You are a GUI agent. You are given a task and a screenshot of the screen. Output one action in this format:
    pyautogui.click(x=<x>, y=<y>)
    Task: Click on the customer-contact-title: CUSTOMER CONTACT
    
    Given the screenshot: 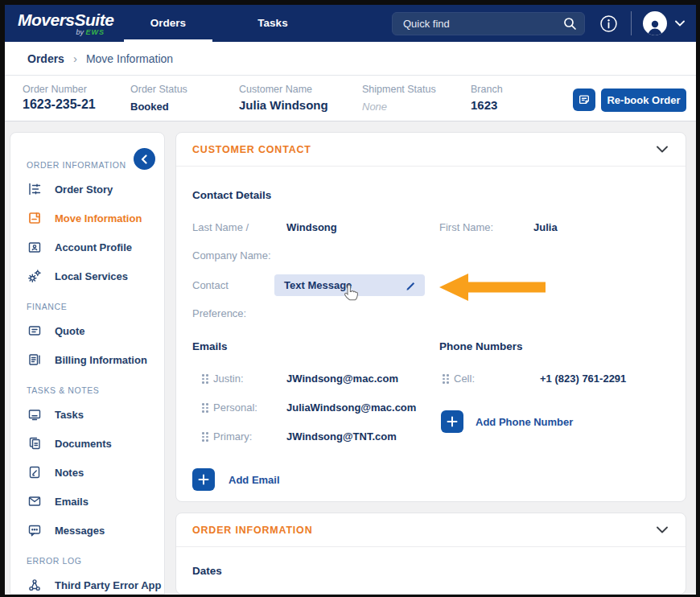 What is the action you would take?
    pyautogui.click(x=252, y=150)
    